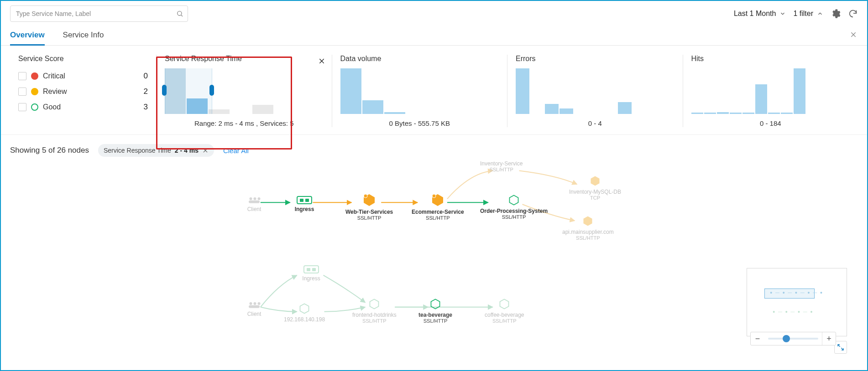  Describe the element at coordinates (304, 313) in the screenshot. I see `node-ip: 192.168.140.198` at that location.